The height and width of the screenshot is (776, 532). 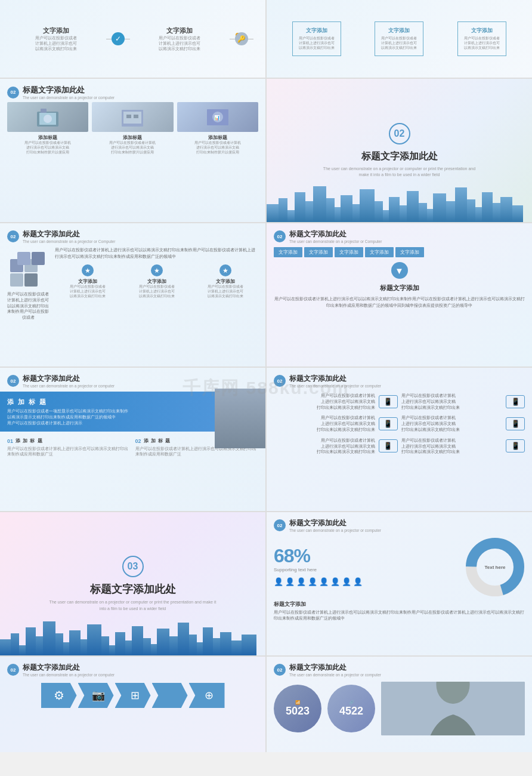 What do you see at coordinates (453, 709) in the screenshot?
I see `photo-placeholder` at bounding box center [453, 709].